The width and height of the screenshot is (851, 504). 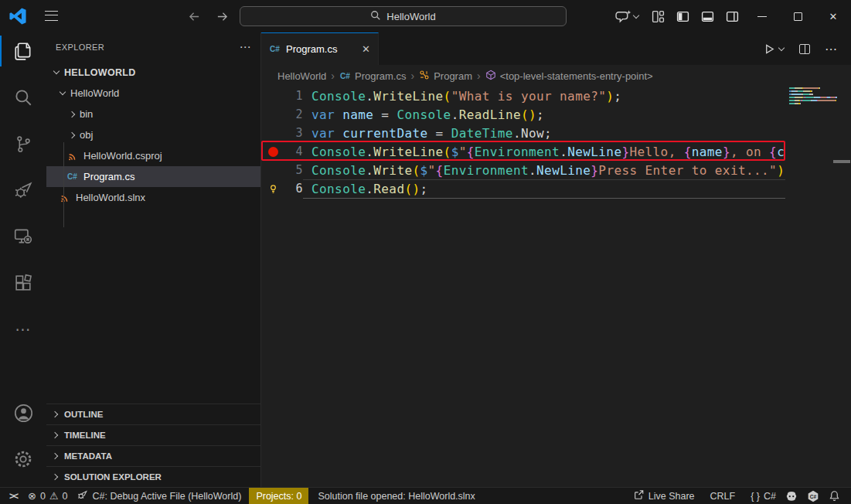 I want to click on settings-gear-icon, so click(x=23, y=459).